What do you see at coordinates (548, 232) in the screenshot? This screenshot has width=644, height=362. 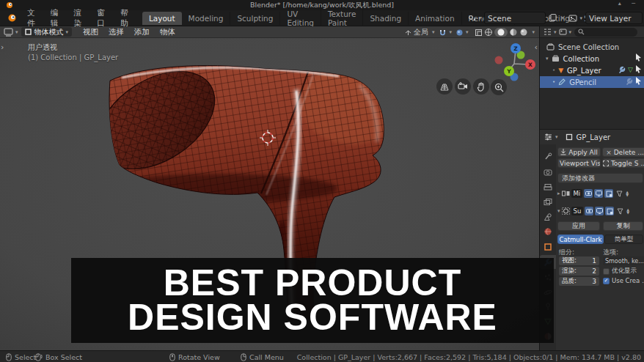 I see `tab-world` at bounding box center [548, 232].